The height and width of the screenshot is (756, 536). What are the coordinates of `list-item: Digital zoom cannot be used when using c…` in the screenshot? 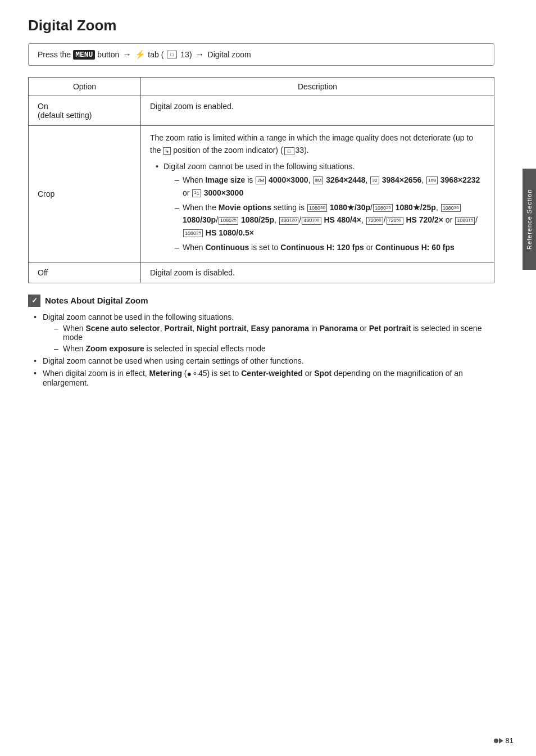 It's located at (264, 361).